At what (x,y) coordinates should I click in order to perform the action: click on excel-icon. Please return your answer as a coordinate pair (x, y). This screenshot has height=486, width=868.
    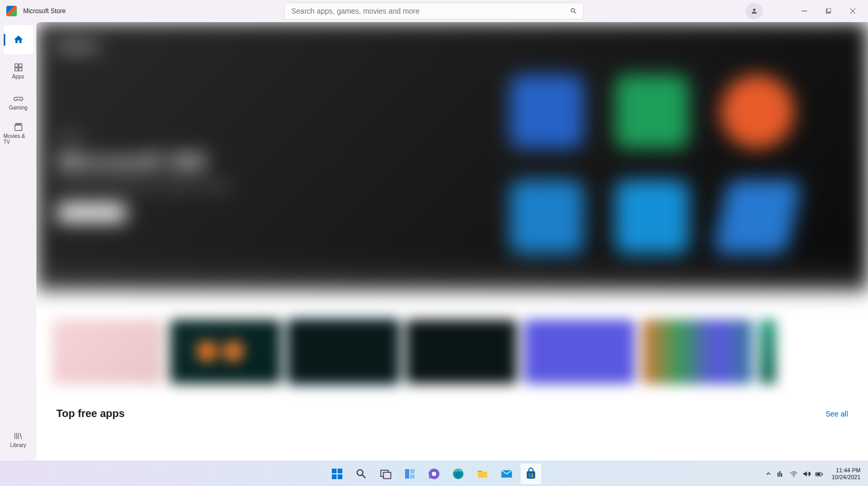
    Looking at the image, I should click on (652, 112).